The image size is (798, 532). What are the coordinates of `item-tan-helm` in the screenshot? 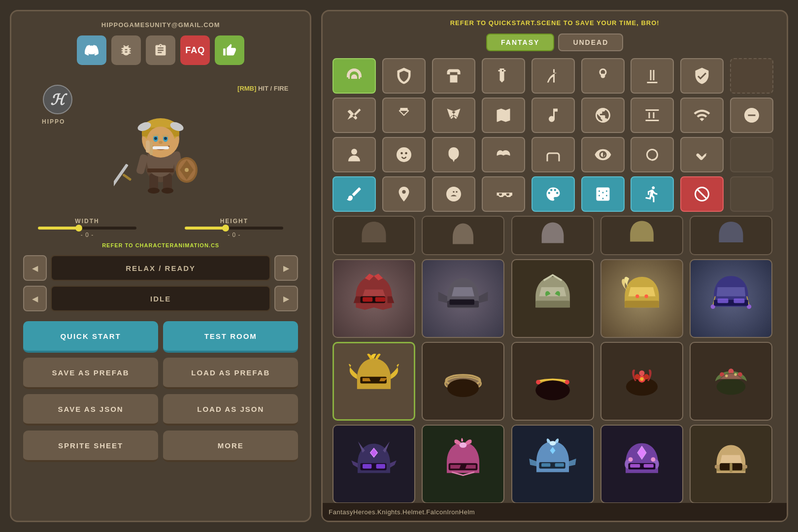 It's located at (731, 464).